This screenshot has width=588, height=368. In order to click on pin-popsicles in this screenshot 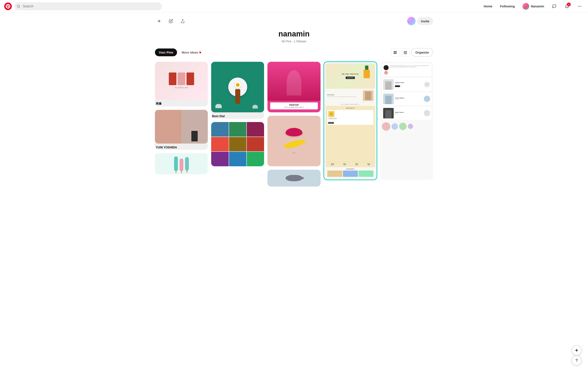, I will do `click(181, 164)`.